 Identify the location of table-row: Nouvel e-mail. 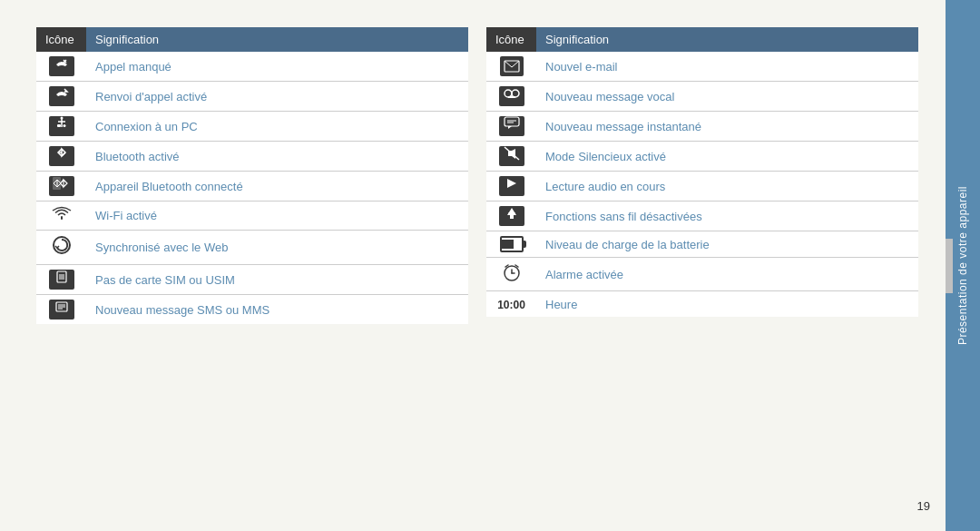
(702, 67).